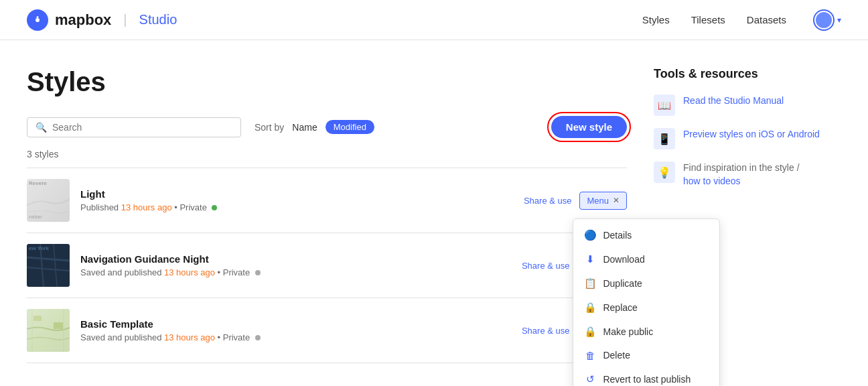 The height and width of the screenshot is (386, 868). Describe the element at coordinates (48, 200) in the screenshot. I see `style-thumbnail-light: Revere oston` at that location.